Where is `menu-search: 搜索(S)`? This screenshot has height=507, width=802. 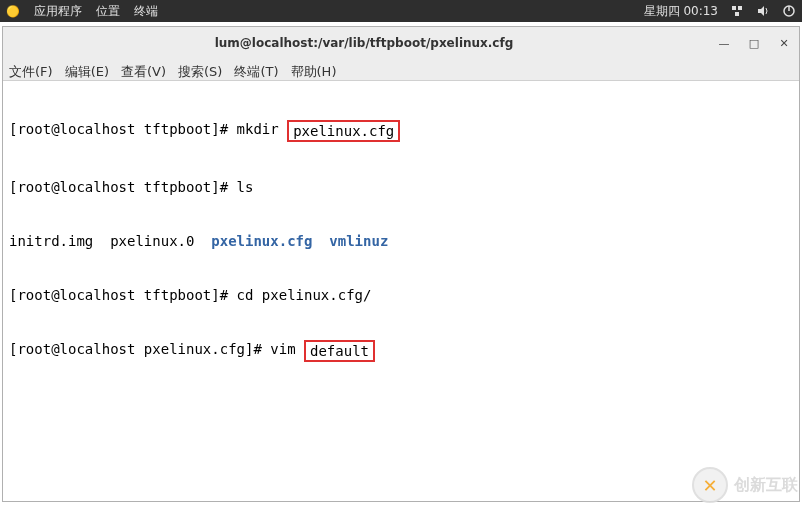 menu-search: 搜索(S) is located at coordinates (200, 72).